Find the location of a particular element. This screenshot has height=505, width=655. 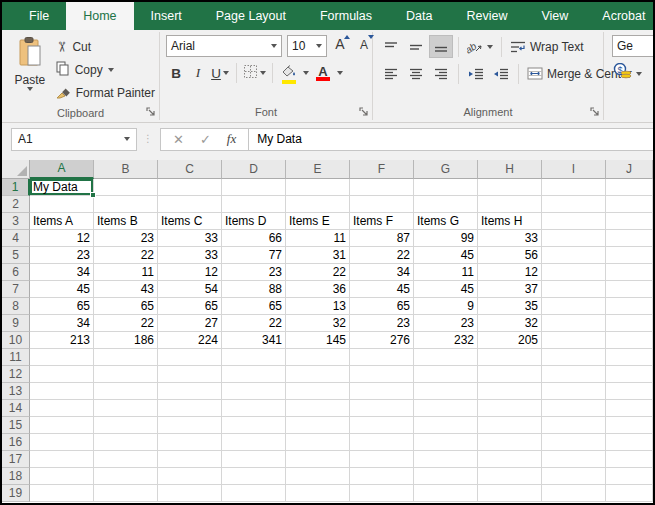

cell-e16 is located at coordinates (318, 442).